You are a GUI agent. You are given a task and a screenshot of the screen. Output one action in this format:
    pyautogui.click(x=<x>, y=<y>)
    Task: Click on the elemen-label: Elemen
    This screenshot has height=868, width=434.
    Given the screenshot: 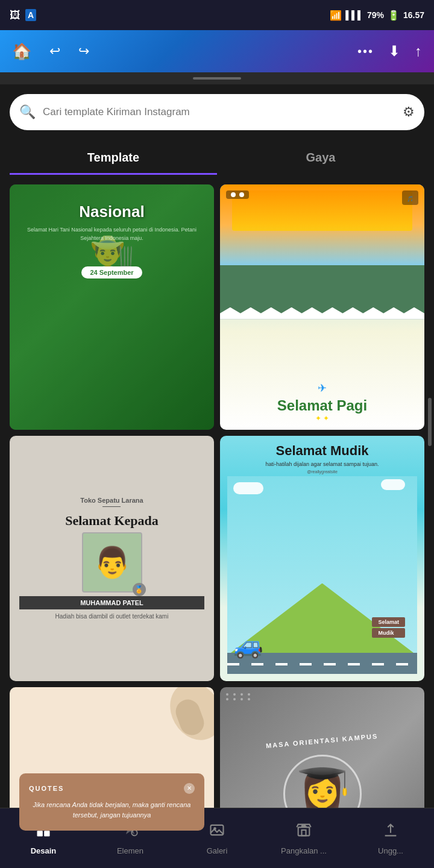 What is the action you would take?
    pyautogui.click(x=130, y=851)
    